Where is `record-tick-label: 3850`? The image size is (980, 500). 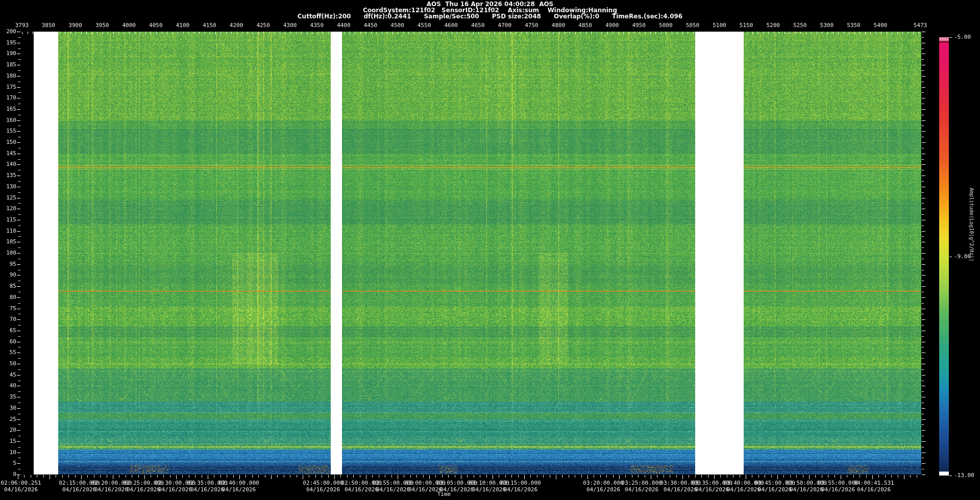
record-tick-label: 3850 is located at coordinates (49, 26).